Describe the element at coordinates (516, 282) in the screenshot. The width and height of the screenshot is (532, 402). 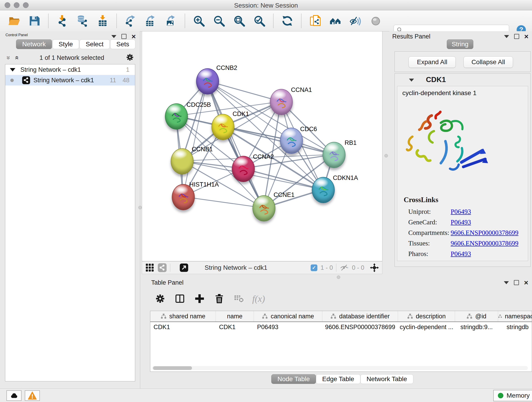
I see `table-panel-controls: ×` at that location.